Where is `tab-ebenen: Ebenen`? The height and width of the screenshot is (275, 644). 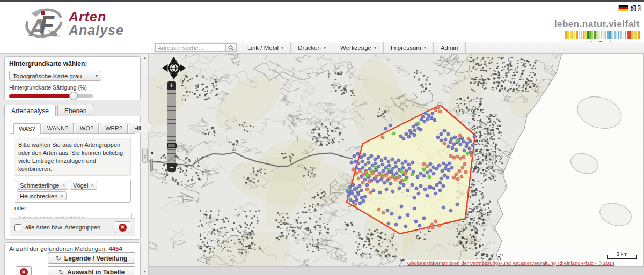 tab-ebenen: Ebenen is located at coordinates (75, 110).